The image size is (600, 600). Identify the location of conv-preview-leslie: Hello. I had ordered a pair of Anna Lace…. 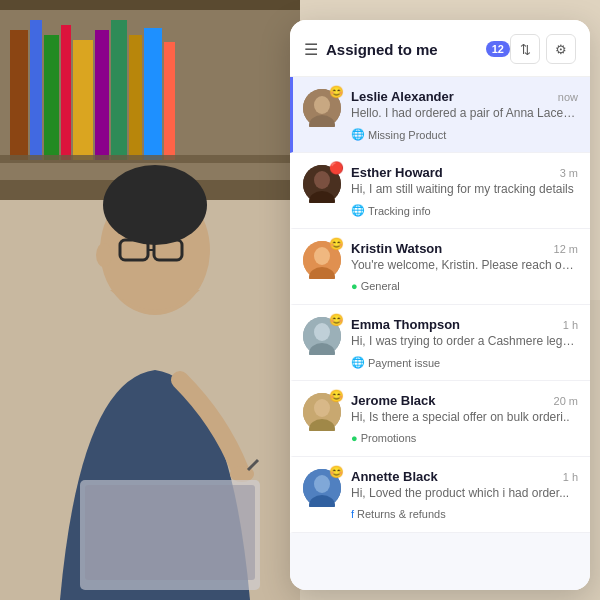
(464, 113).